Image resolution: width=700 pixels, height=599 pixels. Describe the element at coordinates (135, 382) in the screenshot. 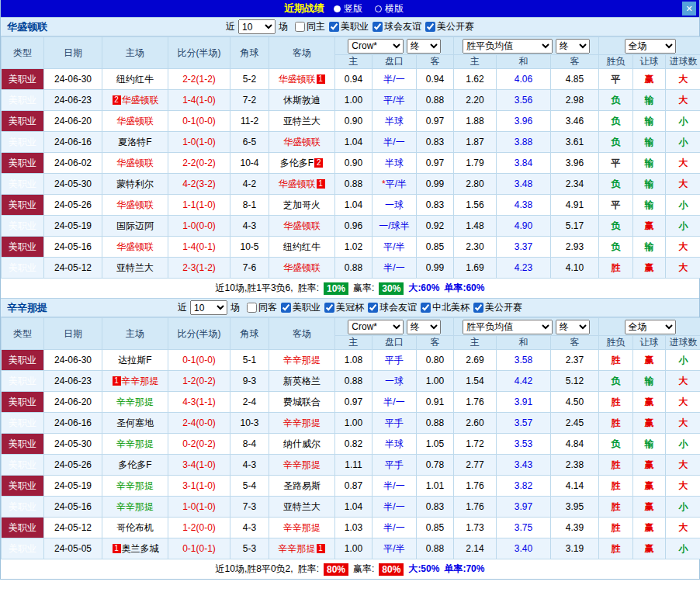

I see `home-team-cell: 1辛辛那提` at that location.